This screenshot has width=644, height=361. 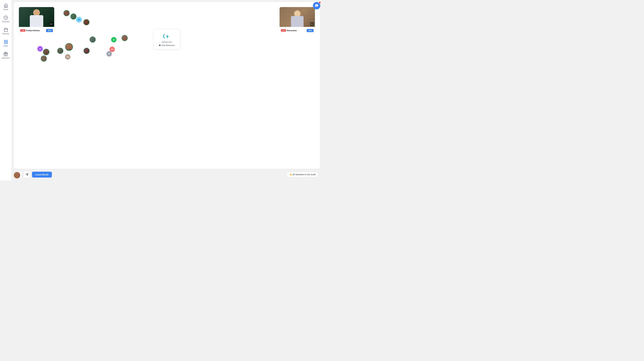 I want to click on home-icon, so click(x=6, y=5).